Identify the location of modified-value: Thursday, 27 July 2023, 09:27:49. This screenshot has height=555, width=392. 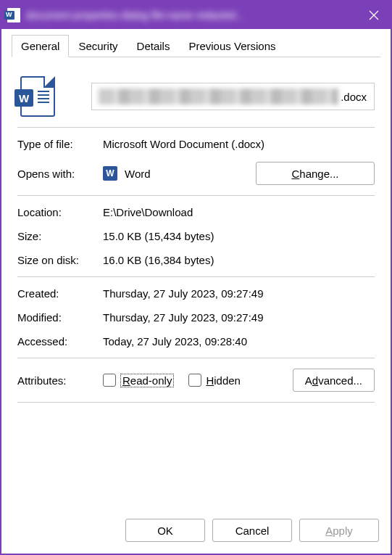
(239, 318).